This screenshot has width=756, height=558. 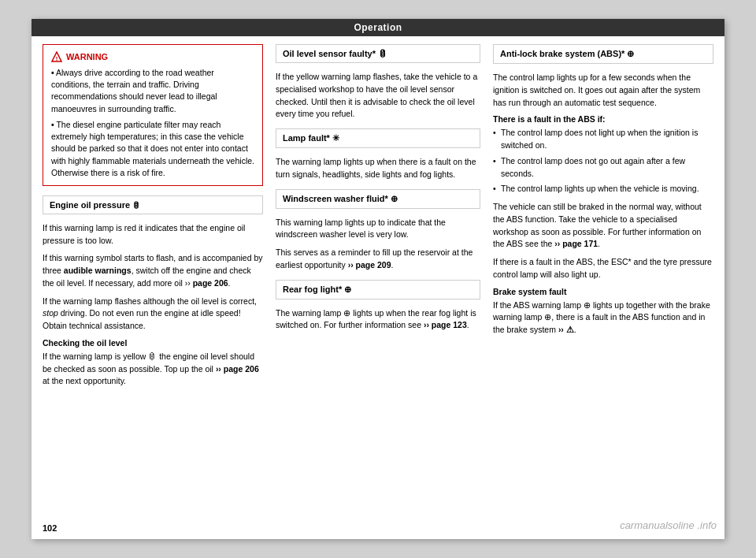 I want to click on warning-body: • Always drive according to the road wea…, so click(x=153, y=123).